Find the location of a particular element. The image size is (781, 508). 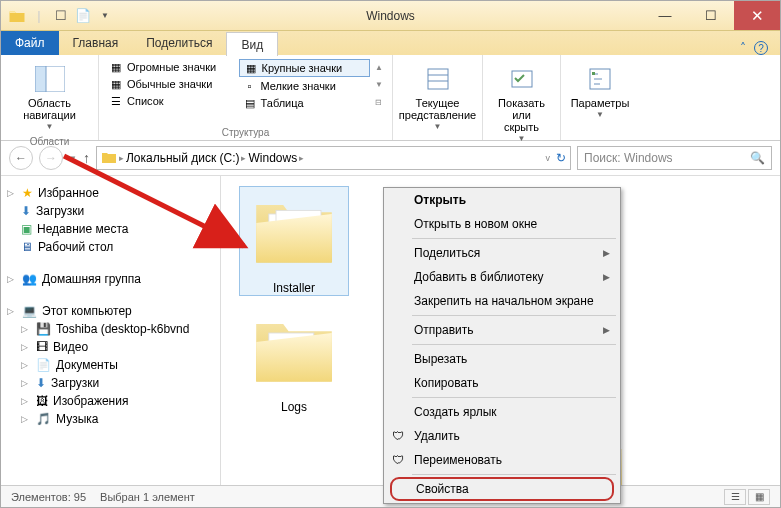

folder-logs: Logs is located at coordinates (294, 360).